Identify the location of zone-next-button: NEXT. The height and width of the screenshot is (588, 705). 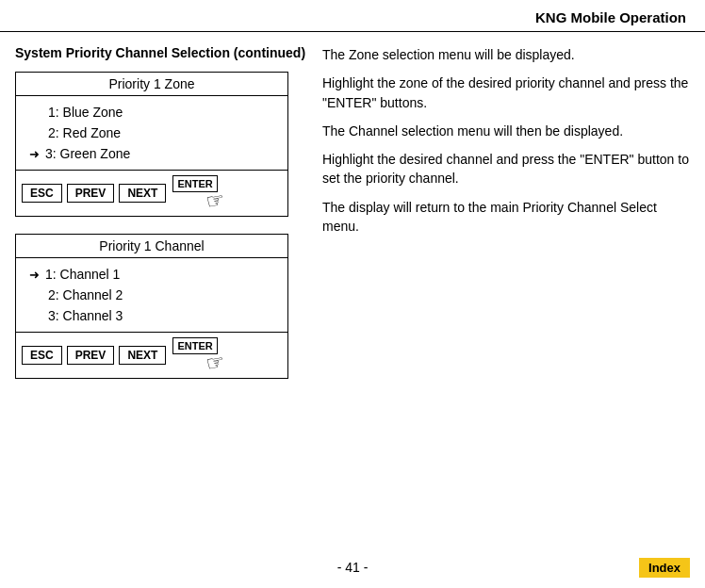
(142, 193).